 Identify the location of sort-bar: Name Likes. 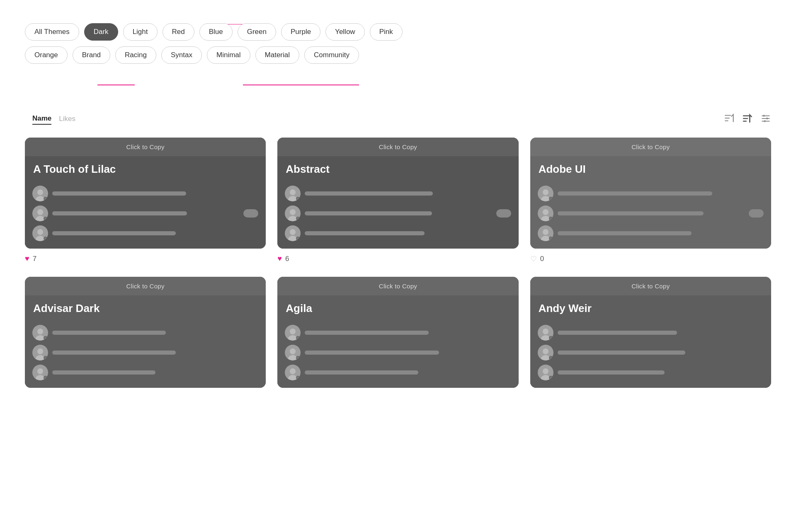
(398, 119).